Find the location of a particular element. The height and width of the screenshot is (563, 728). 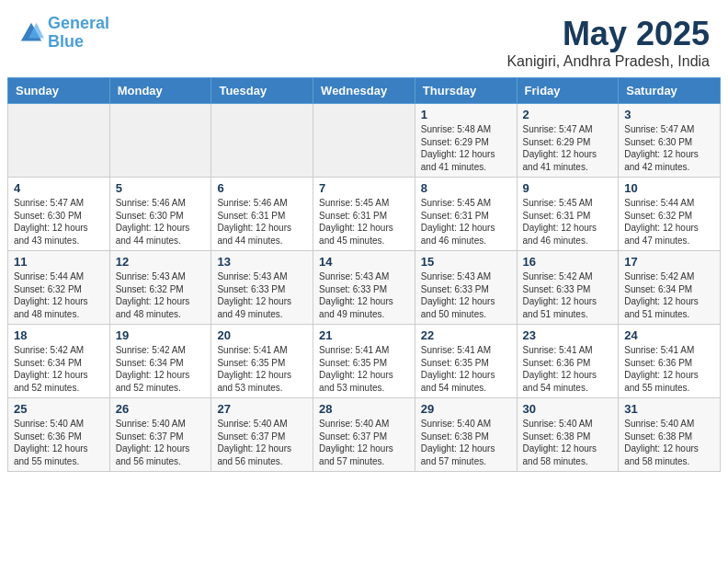

day-number: 17 is located at coordinates (669, 261).